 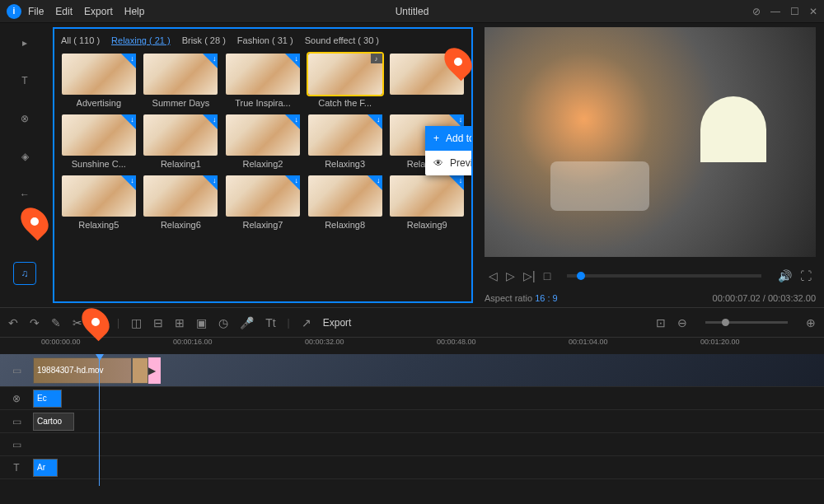 What do you see at coordinates (263, 81) in the screenshot?
I see `asset-item: ↓True Inspira...` at bounding box center [263, 81].